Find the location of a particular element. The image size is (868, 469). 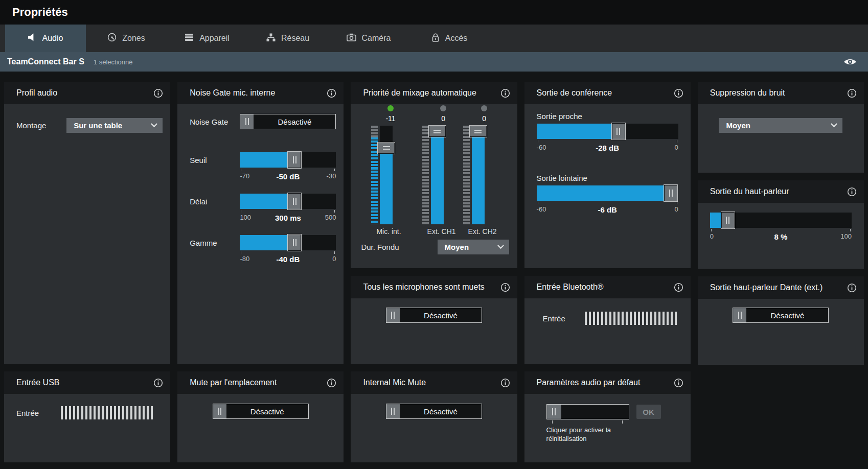

panel-entree-bluetooth: Entrée Bluetooth® Entrée is located at coordinates (607, 320).